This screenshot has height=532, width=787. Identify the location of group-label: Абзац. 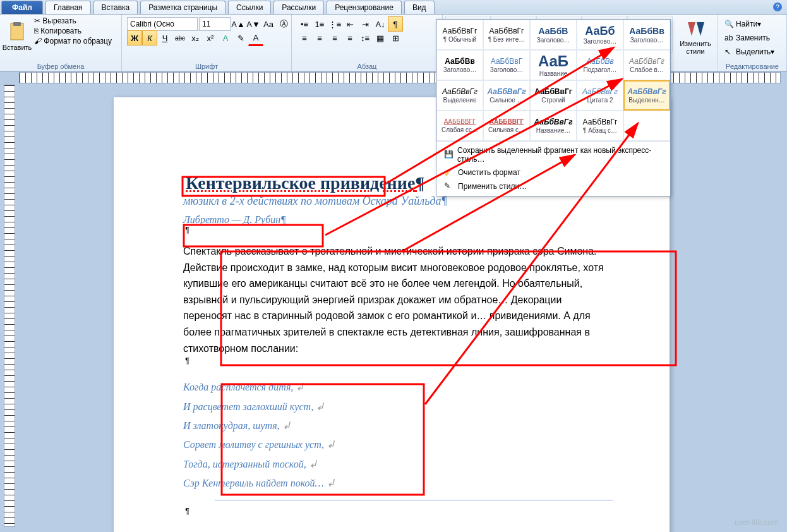
(367, 66).